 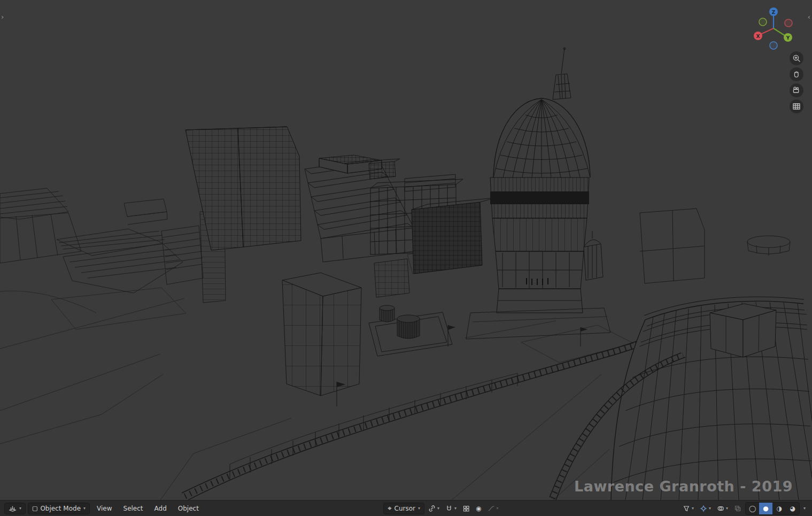 I want to click on show-gizmo-dropdown: ▾, so click(x=706, y=509).